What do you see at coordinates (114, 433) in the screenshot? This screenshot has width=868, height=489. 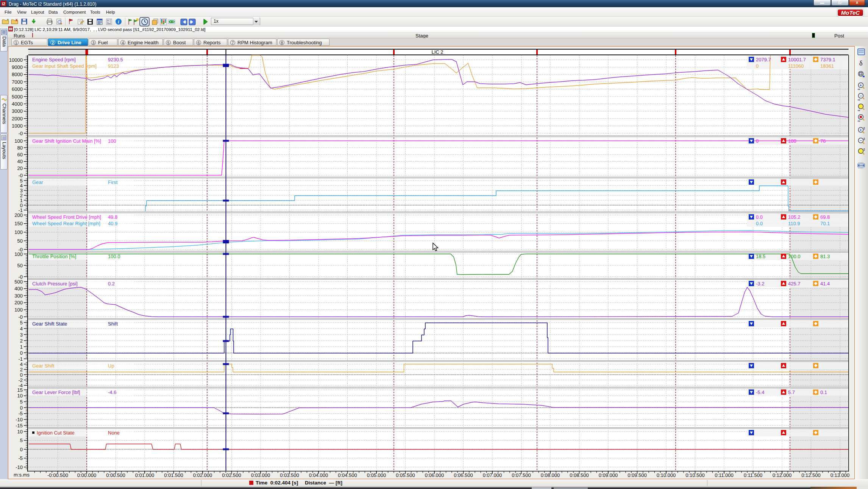 I see `svg-text: None` at bounding box center [114, 433].